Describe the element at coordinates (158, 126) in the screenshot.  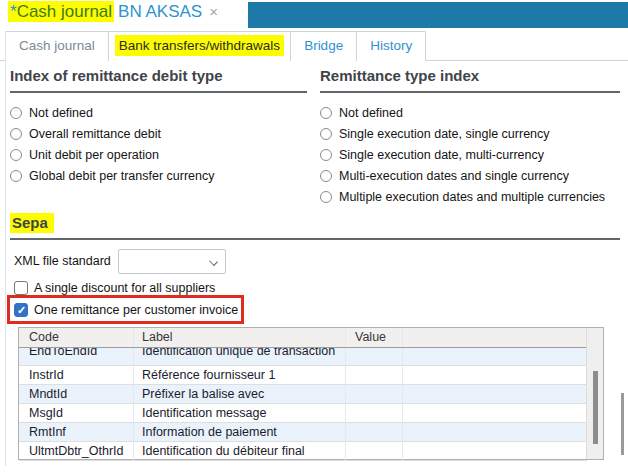
I see `section-debit-type: Index of remittance debit type Not defin…` at that location.